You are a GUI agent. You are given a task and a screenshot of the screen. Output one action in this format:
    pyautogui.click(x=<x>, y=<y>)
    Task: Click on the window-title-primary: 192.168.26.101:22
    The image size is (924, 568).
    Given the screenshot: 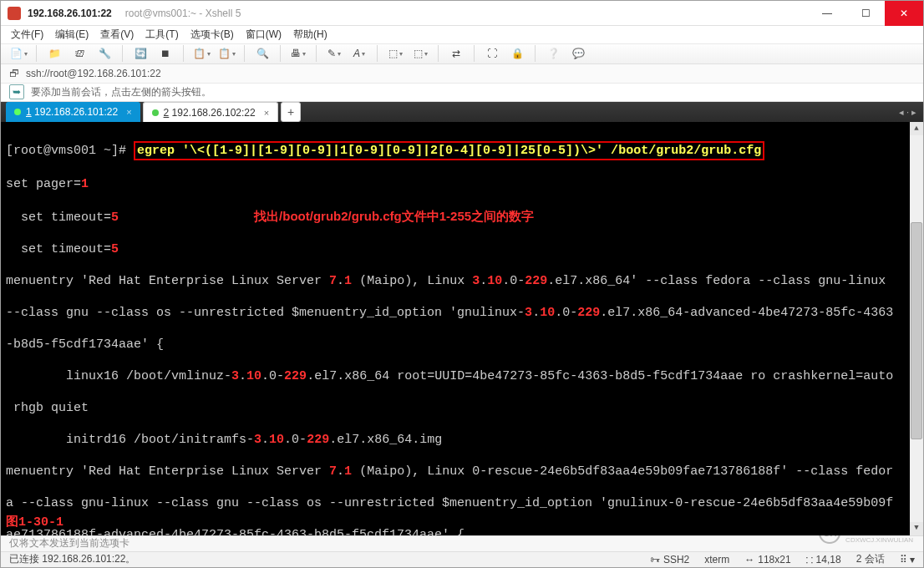 What is the action you would take?
    pyautogui.click(x=70, y=13)
    